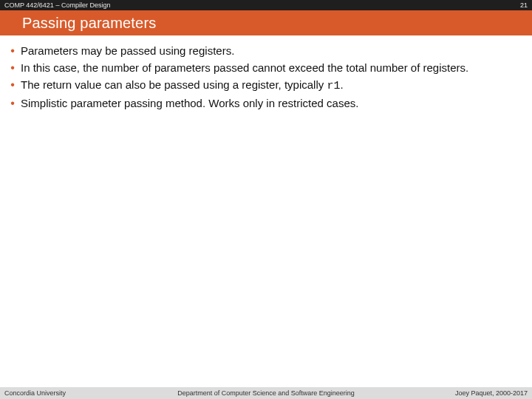 The image size is (532, 399). What do you see at coordinates (266, 5) in the screenshot?
I see `top-bar: COMP 442/6421 – Compiler Design 21` at bounding box center [266, 5].